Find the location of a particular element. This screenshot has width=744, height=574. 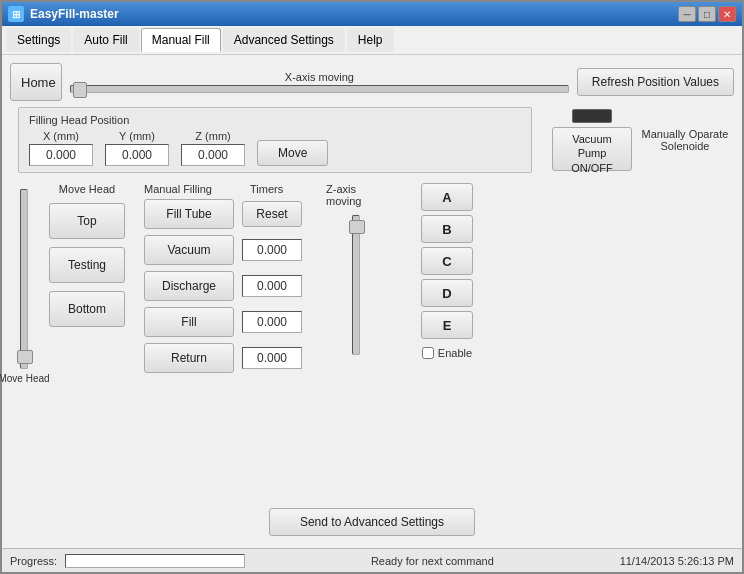

yaxis-area: Move Head is located at coordinates (24, 338).